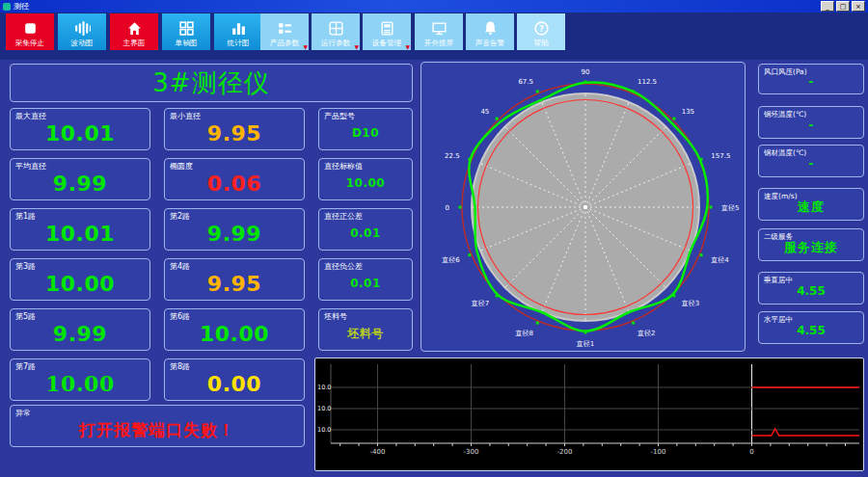  Describe the element at coordinates (30, 43) in the screenshot. I see `toolbar-button-label: 采集停止` at that location.